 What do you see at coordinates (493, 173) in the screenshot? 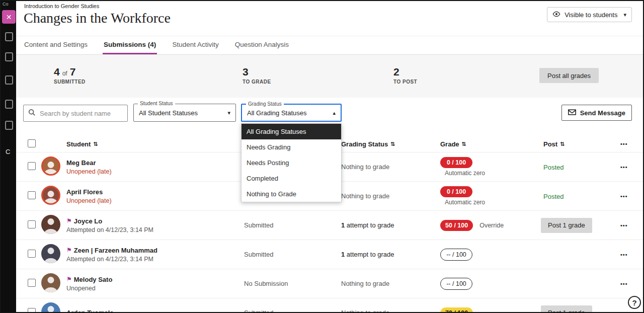
I see `grade-note: Automatic zero` at bounding box center [493, 173].